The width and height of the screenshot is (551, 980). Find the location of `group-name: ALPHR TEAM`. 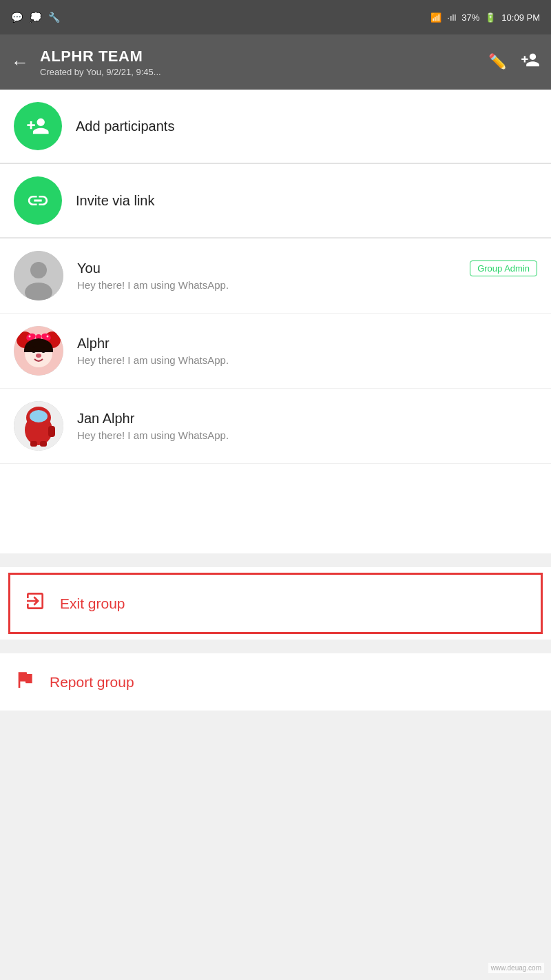

group-name: ALPHR TEAM is located at coordinates (259, 57).